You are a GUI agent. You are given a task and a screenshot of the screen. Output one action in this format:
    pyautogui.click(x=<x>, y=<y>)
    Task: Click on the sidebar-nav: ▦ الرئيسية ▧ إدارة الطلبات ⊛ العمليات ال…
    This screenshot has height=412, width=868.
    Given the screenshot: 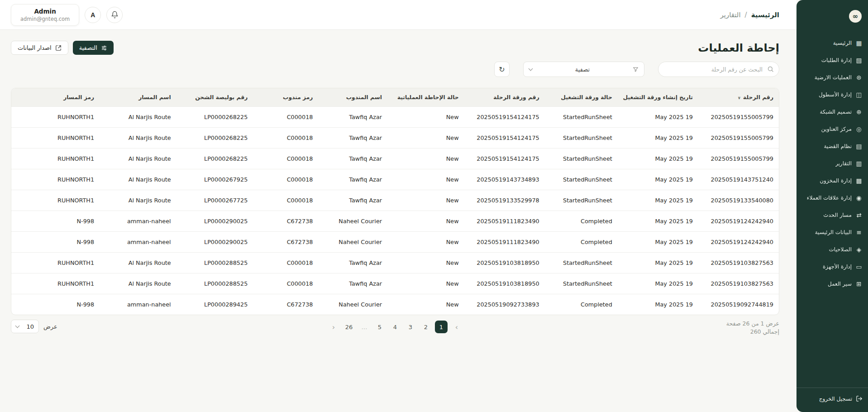 What is the action you would take?
    pyautogui.click(x=832, y=163)
    